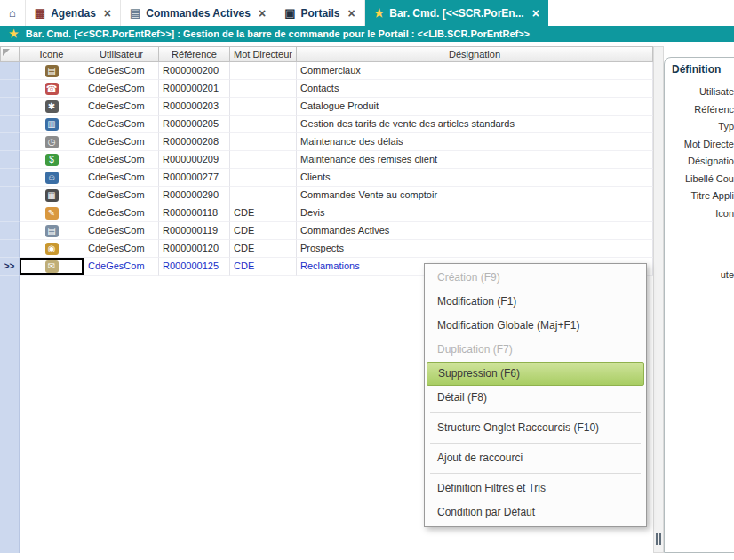 This screenshot has height=560, width=734. I want to click on panel-field-label: Typ, so click(698, 127).